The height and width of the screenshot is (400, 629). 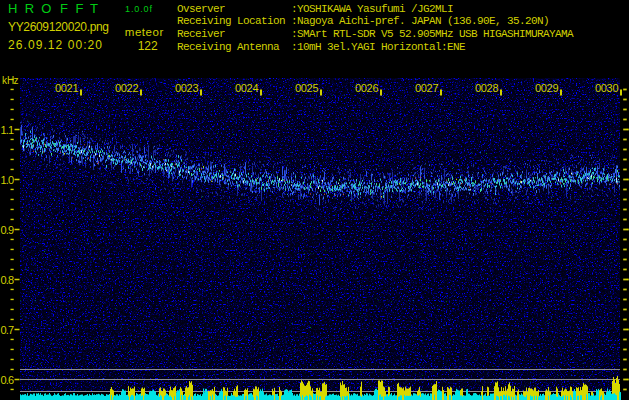 I want to click on svg-text: H, so click(x=12, y=8).